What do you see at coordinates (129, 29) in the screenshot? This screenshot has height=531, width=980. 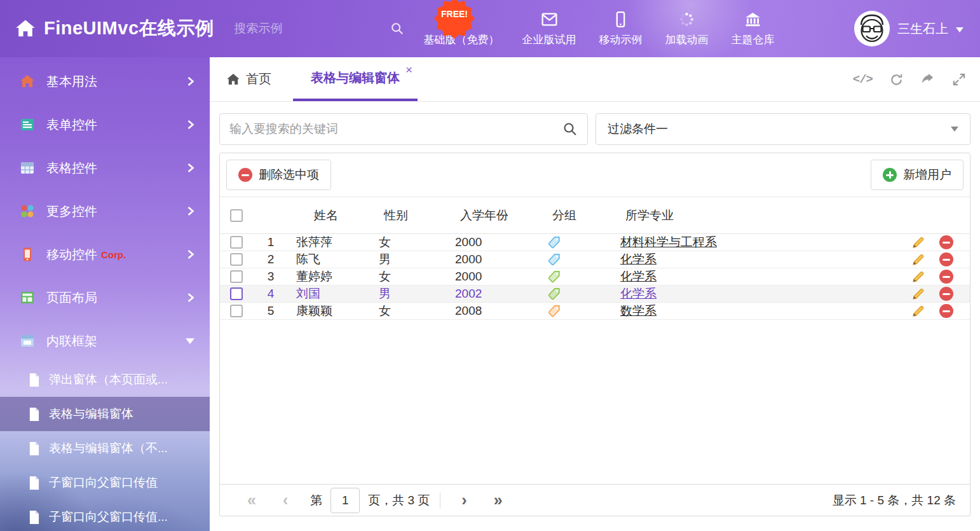 I see `app-title: FineUIMvc在线示例` at bounding box center [129, 29].